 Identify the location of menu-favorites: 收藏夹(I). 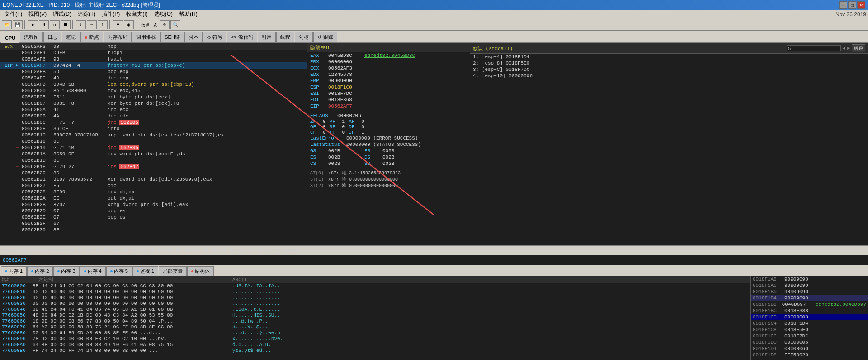
(137, 14).